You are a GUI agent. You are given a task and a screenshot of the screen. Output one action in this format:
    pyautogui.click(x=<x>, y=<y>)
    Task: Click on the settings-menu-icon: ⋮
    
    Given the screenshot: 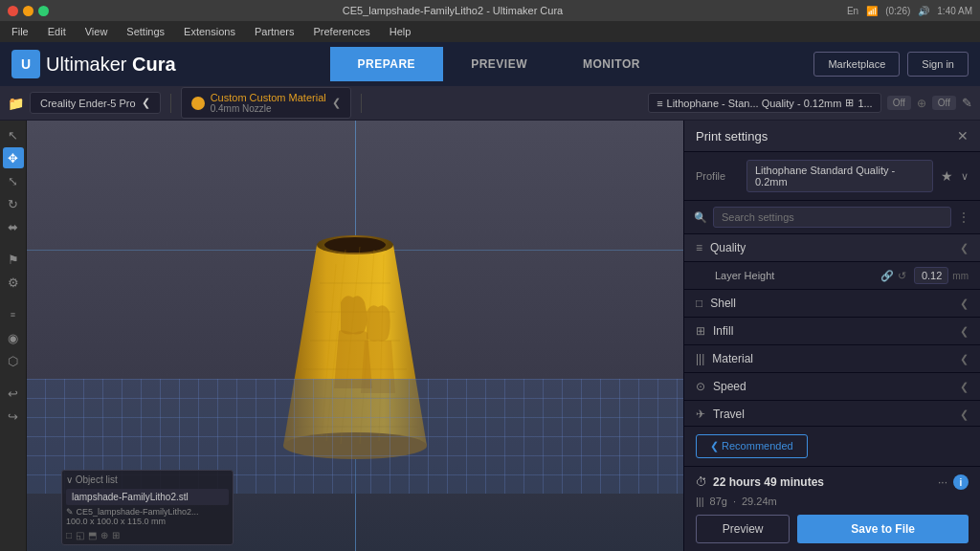 What is the action you would take?
    pyautogui.click(x=964, y=217)
    